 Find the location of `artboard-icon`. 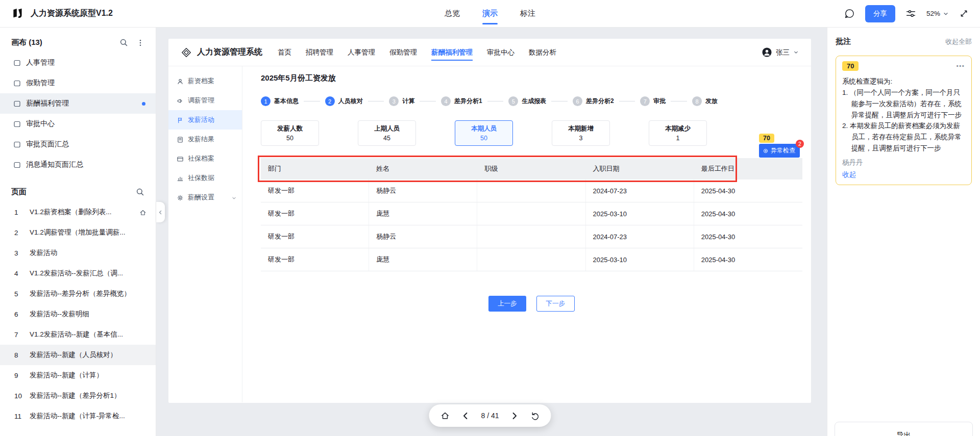

artboard-icon is located at coordinates (17, 165).